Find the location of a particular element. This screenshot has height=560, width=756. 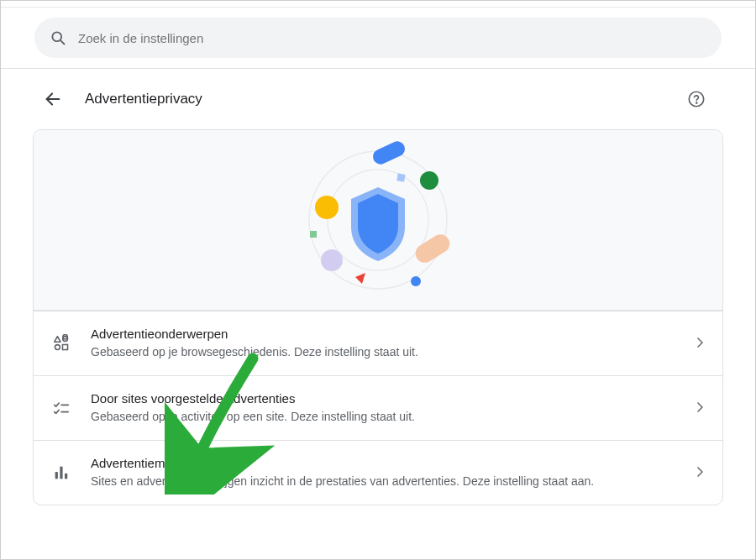

window-top-border is located at coordinates (378, 4).